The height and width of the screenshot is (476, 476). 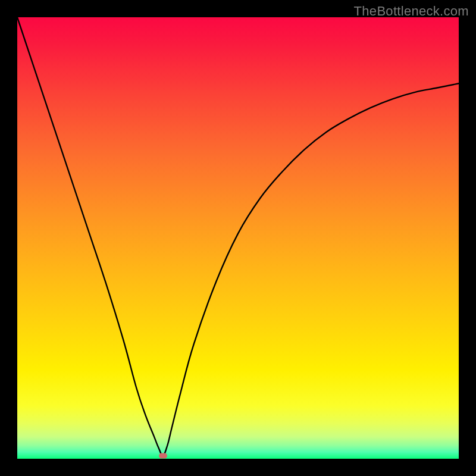 What do you see at coordinates (163, 456) in the screenshot?
I see `minimum-marker` at bounding box center [163, 456].